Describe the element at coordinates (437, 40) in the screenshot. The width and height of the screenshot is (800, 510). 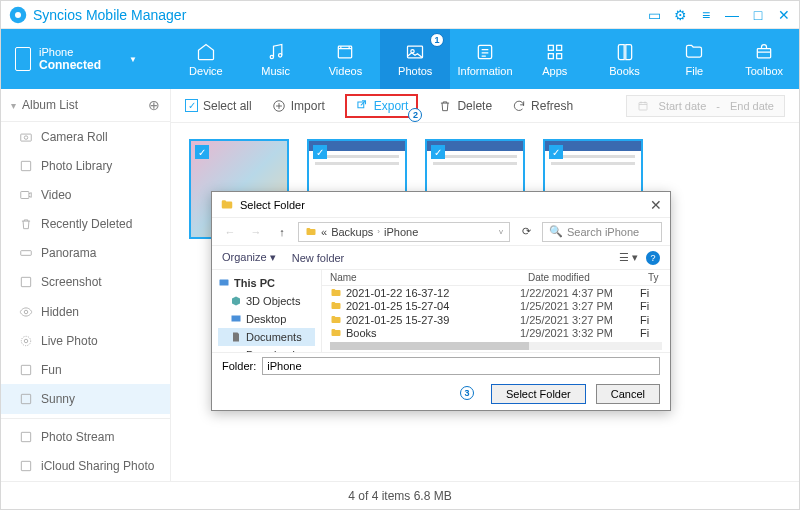
I see `callout-1: 1` at that location.